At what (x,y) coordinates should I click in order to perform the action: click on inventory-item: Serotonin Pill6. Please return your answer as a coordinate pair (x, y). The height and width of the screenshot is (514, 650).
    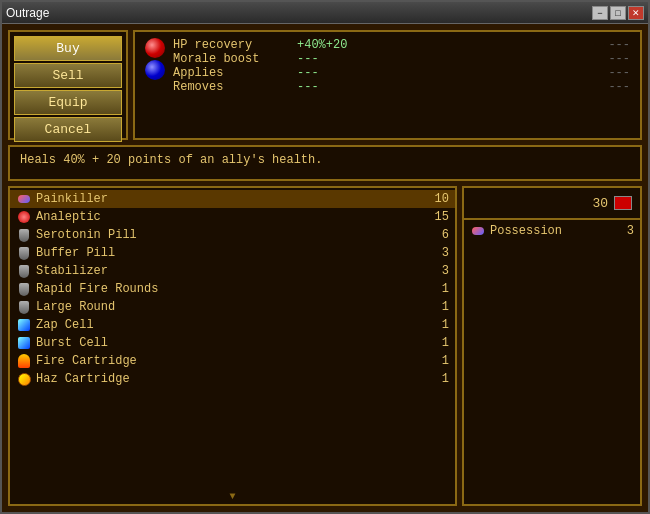
    Looking at the image, I should click on (232, 235).